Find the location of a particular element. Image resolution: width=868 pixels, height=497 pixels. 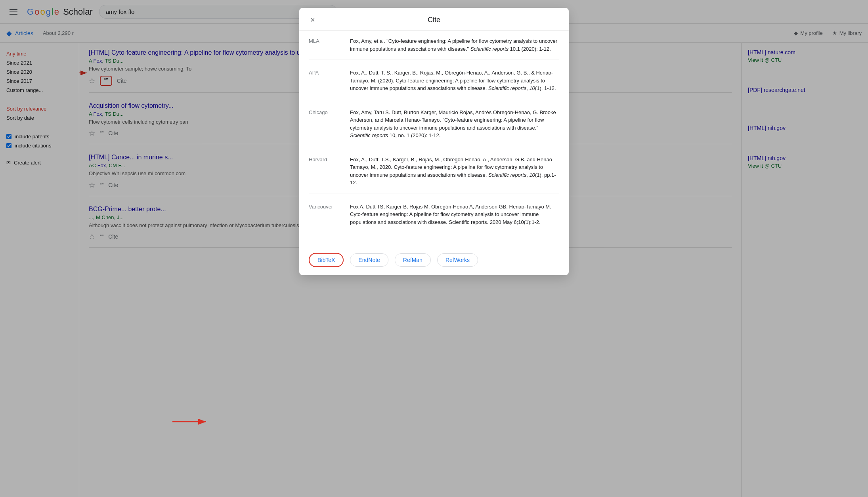

cite-style-vancouver: Vancouver is located at coordinates (325, 215).